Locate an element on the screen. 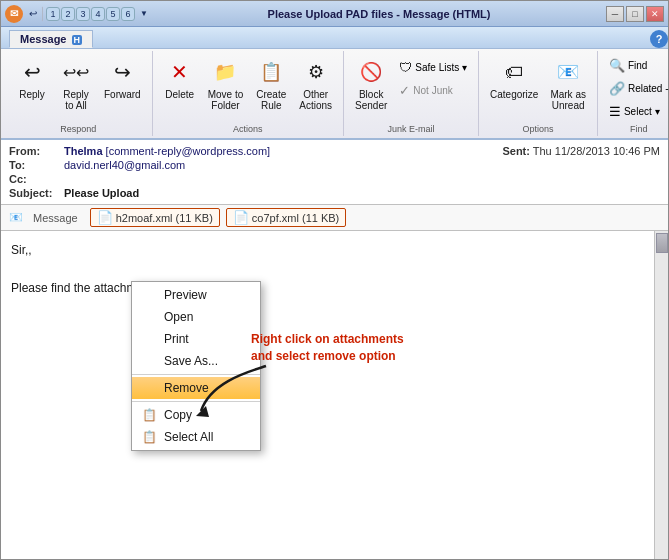 This screenshot has height=560, width=669. create-rule-button: 📋 CreateRule is located at coordinates (271, 84).